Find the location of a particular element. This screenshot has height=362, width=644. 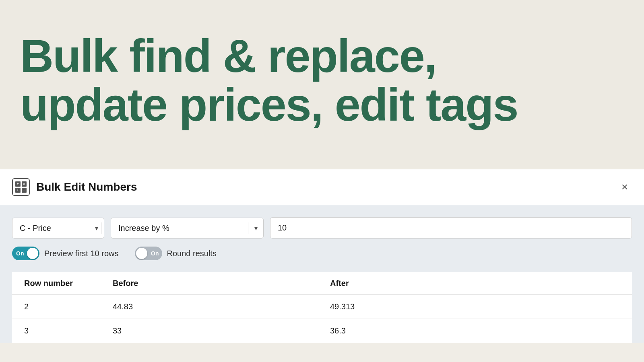

modal-header-left: + × + ÷ Bulk Edit Numbers is located at coordinates (74, 187).